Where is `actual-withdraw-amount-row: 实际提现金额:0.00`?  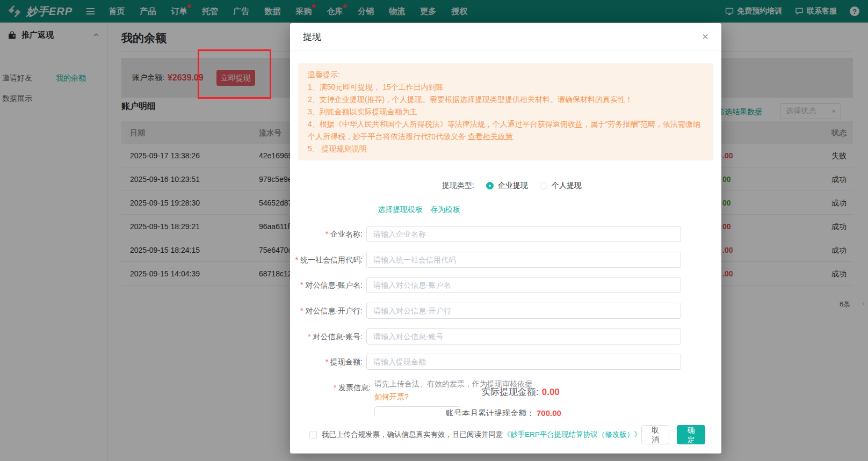
actual-withdraw-amount-row: 实际提现金额:0.00 is located at coordinates (520, 392).